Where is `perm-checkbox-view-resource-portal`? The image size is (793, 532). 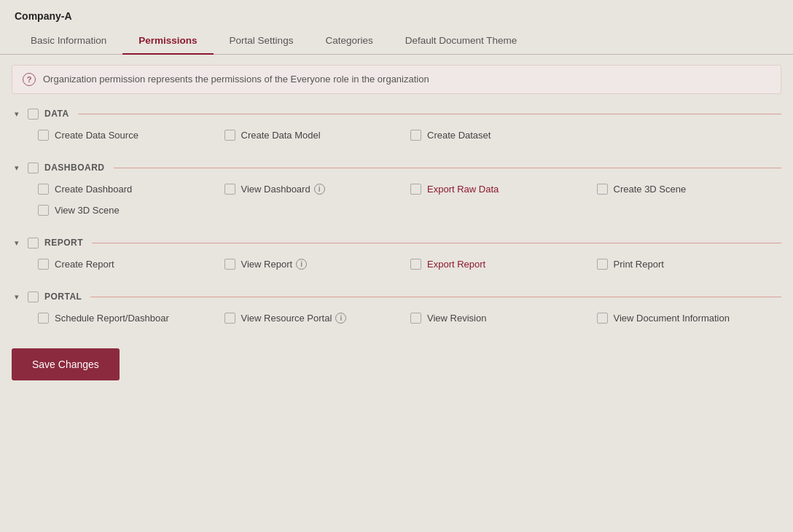 perm-checkbox-view-resource-portal is located at coordinates (230, 318).